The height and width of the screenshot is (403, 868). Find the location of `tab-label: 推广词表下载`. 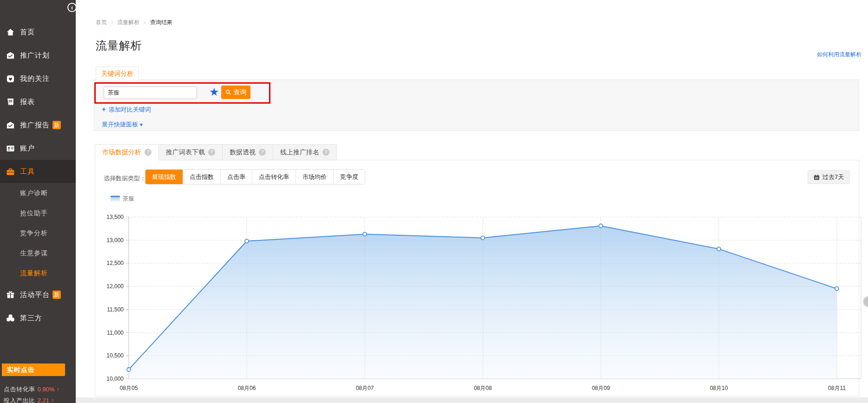

tab-label: 推广词表下载 is located at coordinates (185, 152).